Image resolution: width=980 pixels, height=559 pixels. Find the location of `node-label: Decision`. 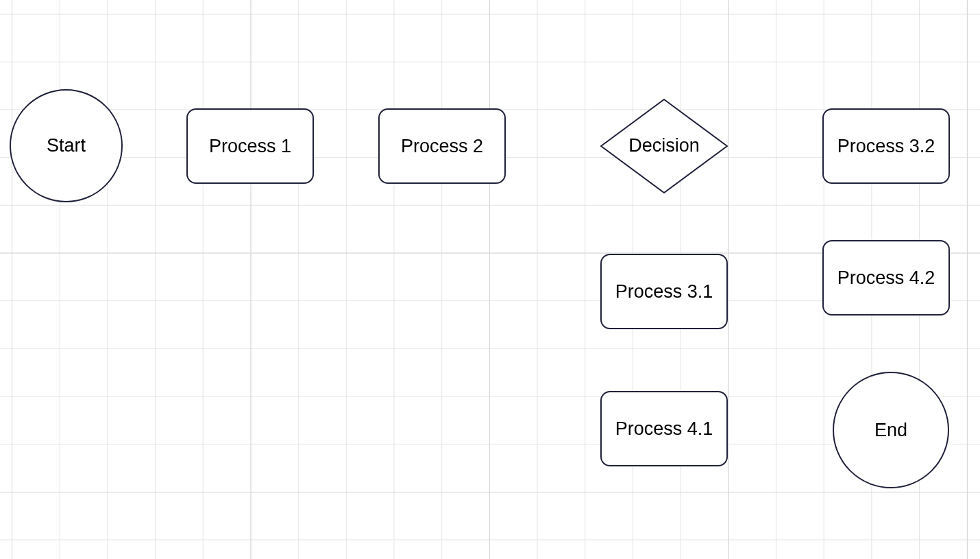

node-label: Decision is located at coordinates (664, 146).